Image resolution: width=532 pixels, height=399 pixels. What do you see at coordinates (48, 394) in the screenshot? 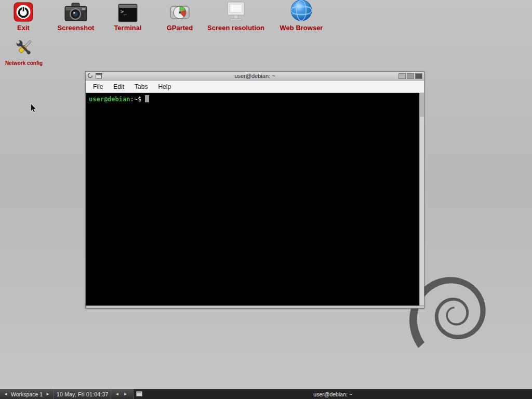
I see `workspace-next-icon: ►` at bounding box center [48, 394].